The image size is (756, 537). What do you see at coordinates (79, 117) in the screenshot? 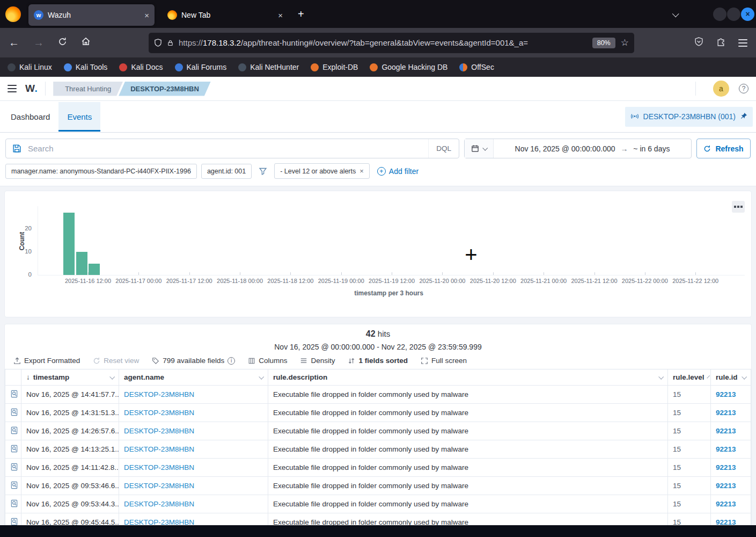
I see `tab-events: Events` at bounding box center [79, 117].